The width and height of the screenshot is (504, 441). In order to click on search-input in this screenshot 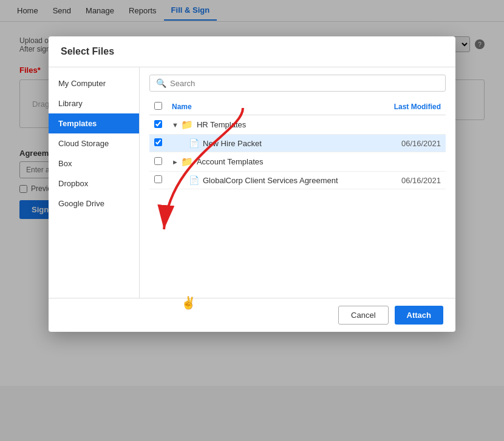, I will do `click(305, 84)`.